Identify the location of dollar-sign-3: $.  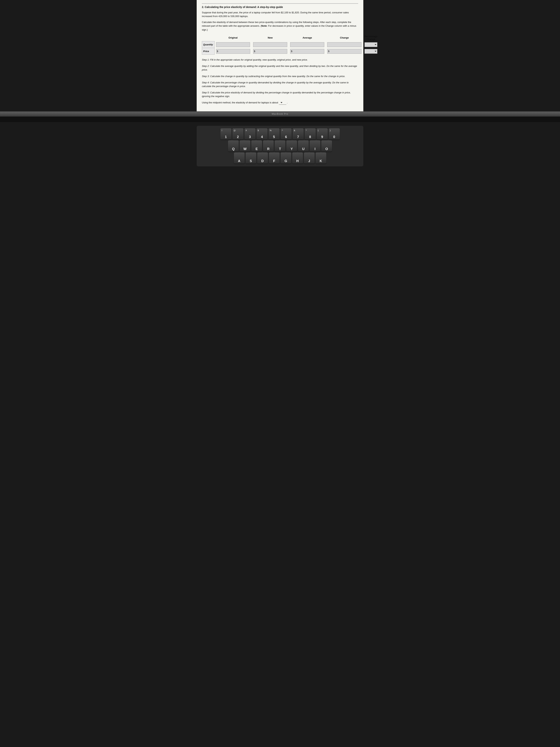
(292, 51).